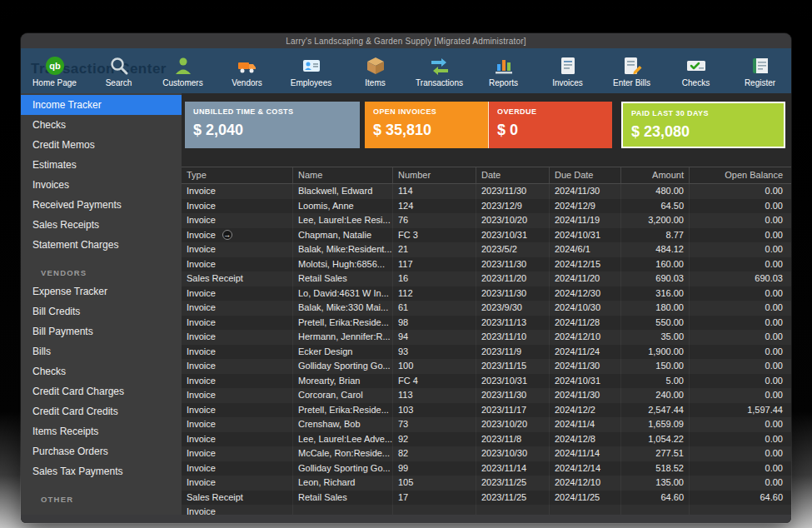 The image size is (812, 528). What do you see at coordinates (512, 440) in the screenshot?
I see `cell-date: 2023/11/8` at bounding box center [512, 440].